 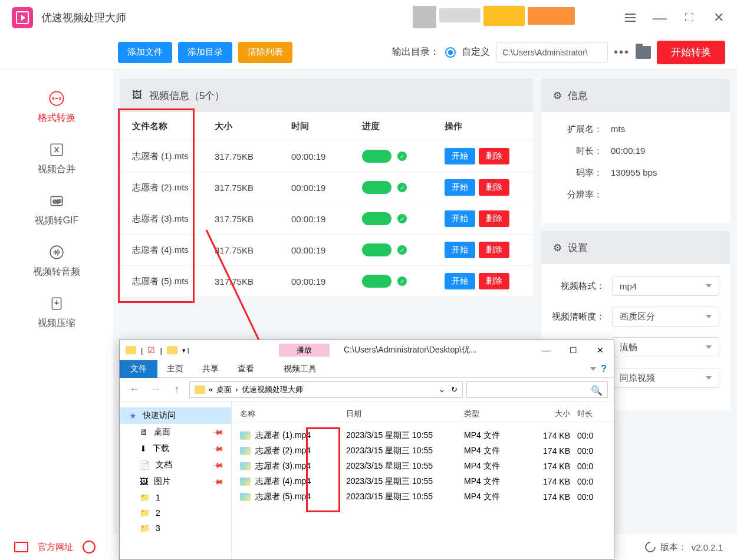 What do you see at coordinates (450, 52) in the screenshot?
I see `custom-radio` at bounding box center [450, 52].